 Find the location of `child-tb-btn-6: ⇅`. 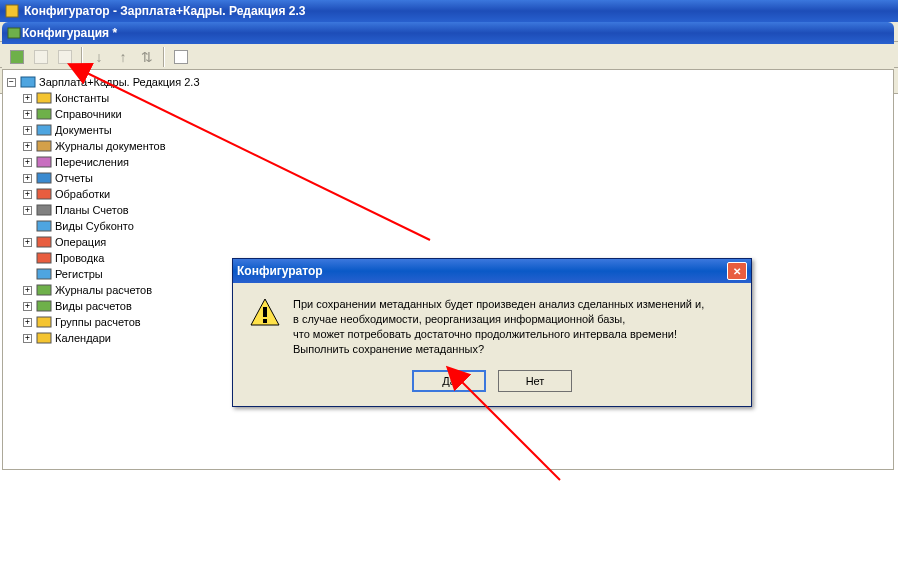

child-tb-btn-6: ⇅ is located at coordinates (147, 57).